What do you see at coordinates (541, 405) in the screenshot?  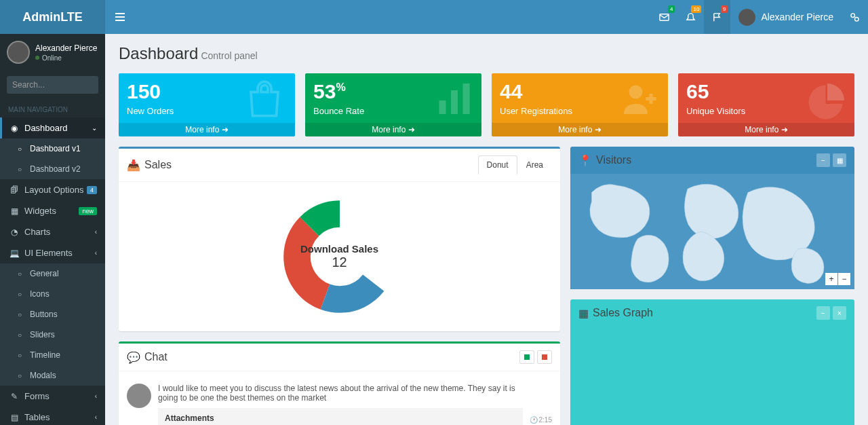 I see `chat-time: 🕐2:15` at bounding box center [541, 405].